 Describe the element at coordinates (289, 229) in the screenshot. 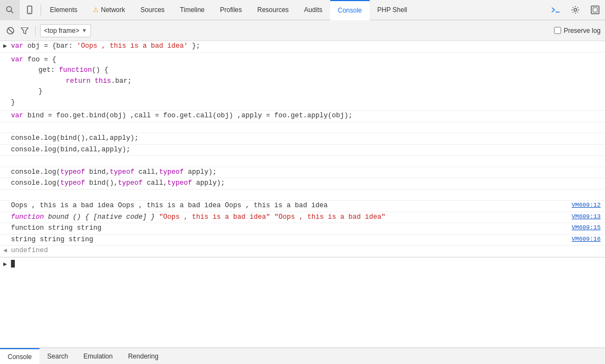

I see `output-text-2: function string string` at that location.